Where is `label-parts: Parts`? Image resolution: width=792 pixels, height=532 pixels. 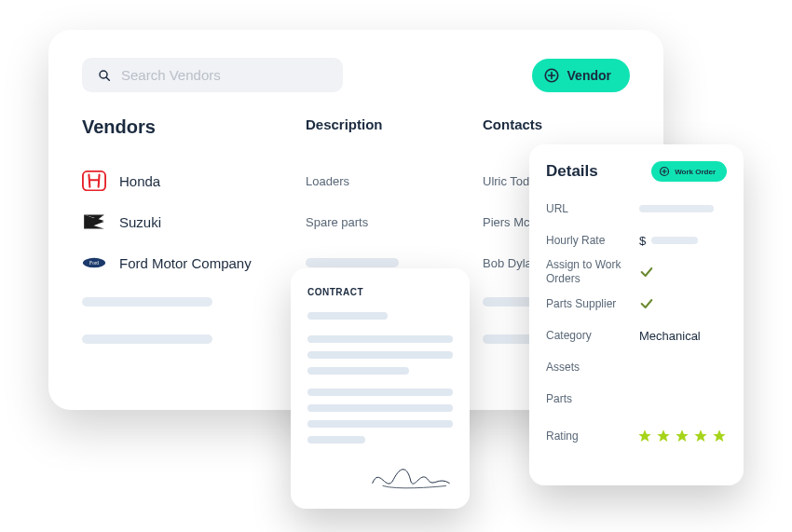
label-parts: Parts is located at coordinates (593, 399).